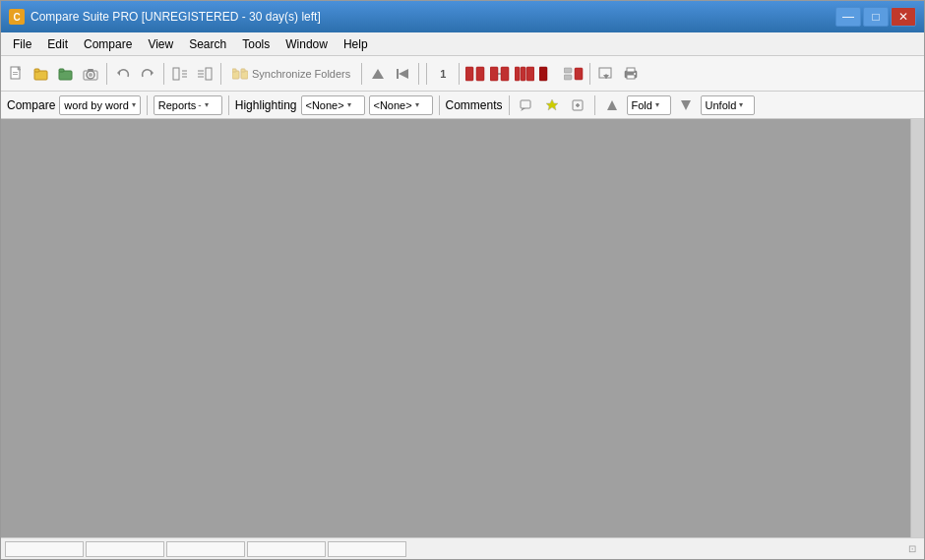 The width and height of the screenshot is (925, 560). Describe the element at coordinates (912, 549) in the screenshot. I see `resize-grip: ⊡` at that location.